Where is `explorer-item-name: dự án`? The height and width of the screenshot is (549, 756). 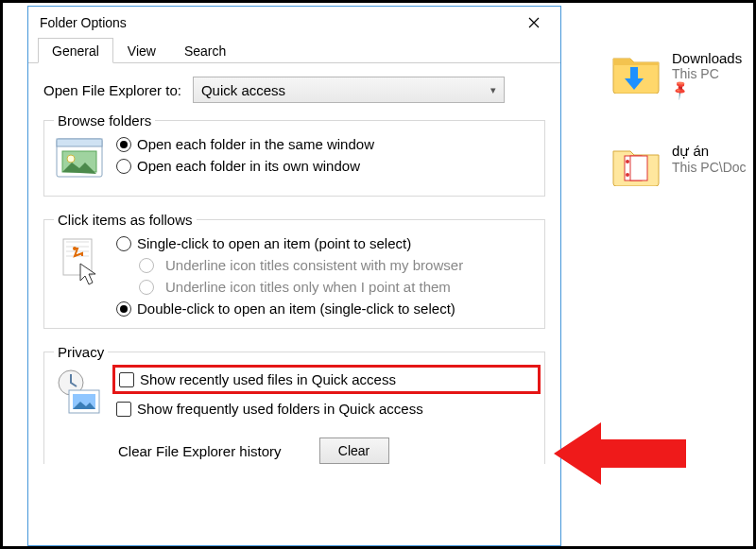
explorer-item-name: dự án is located at coordinates (709, 151).